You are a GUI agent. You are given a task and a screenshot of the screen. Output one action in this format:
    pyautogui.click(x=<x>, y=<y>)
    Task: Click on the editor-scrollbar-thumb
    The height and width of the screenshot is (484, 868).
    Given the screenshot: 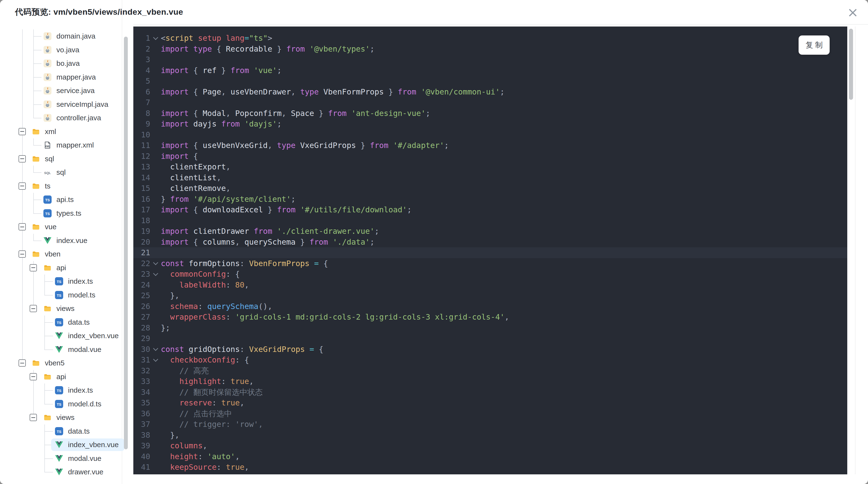 What is the action you would take?
    pyautogui.click(x=851, y=64)
    